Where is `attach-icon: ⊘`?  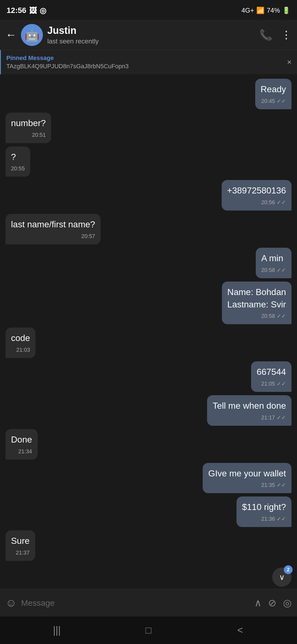
attach-icon: ⊘ is located at coordinates (272, 603).